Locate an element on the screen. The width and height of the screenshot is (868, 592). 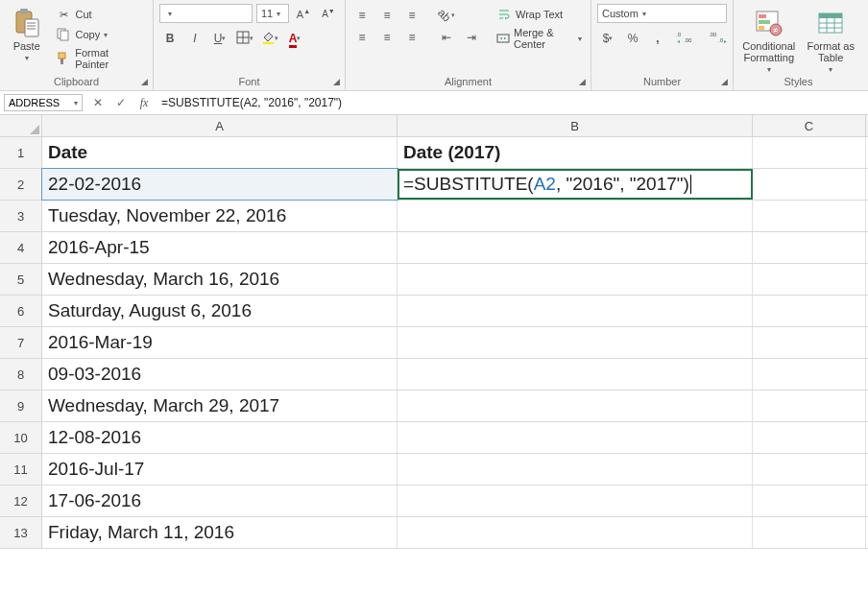
paste-button: Paste ▾ is located at coordinates (27, 33).